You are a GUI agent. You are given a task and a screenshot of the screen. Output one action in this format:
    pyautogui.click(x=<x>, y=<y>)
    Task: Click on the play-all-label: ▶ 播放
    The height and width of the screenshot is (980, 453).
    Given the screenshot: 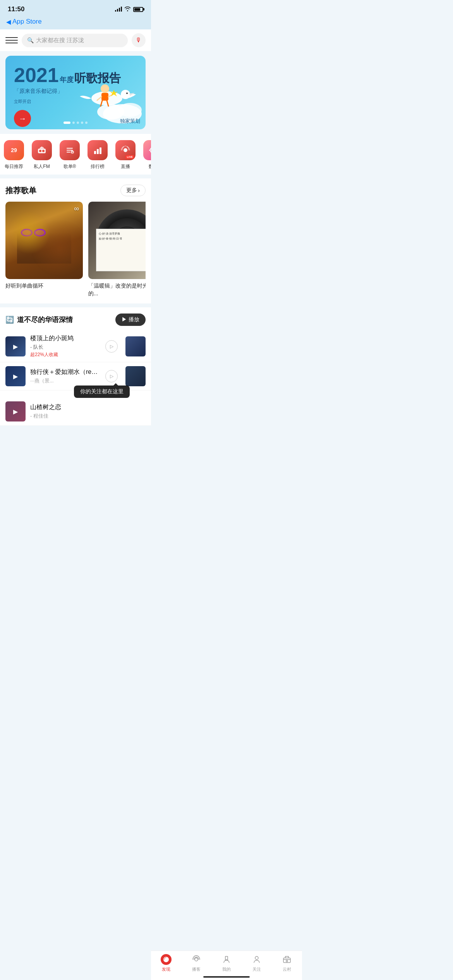 What is the action you would take?
    pyautogui.click(x=130, y=320)
    